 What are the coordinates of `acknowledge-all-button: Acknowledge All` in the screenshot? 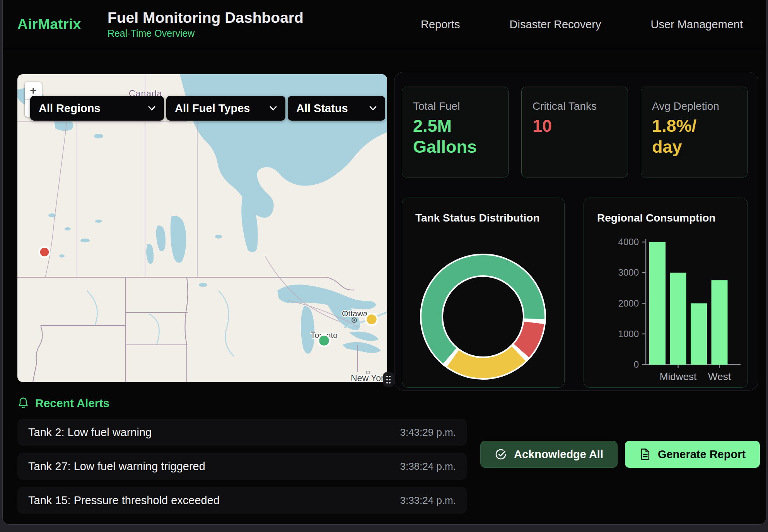 It's located at (549, 454).